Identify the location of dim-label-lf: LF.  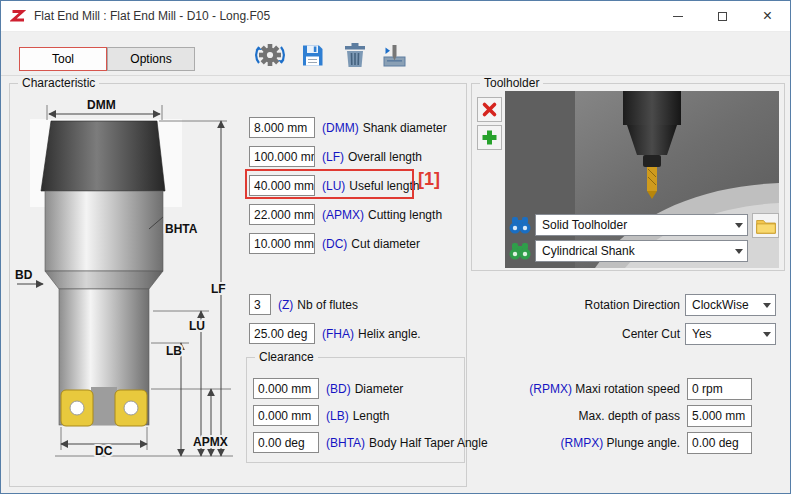
(218, 289).